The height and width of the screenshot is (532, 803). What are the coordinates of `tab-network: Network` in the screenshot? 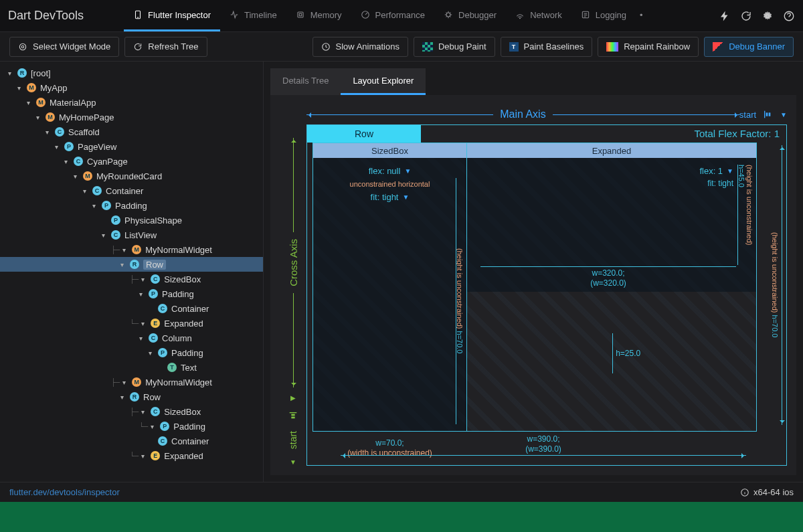 It's located at (539, 16).